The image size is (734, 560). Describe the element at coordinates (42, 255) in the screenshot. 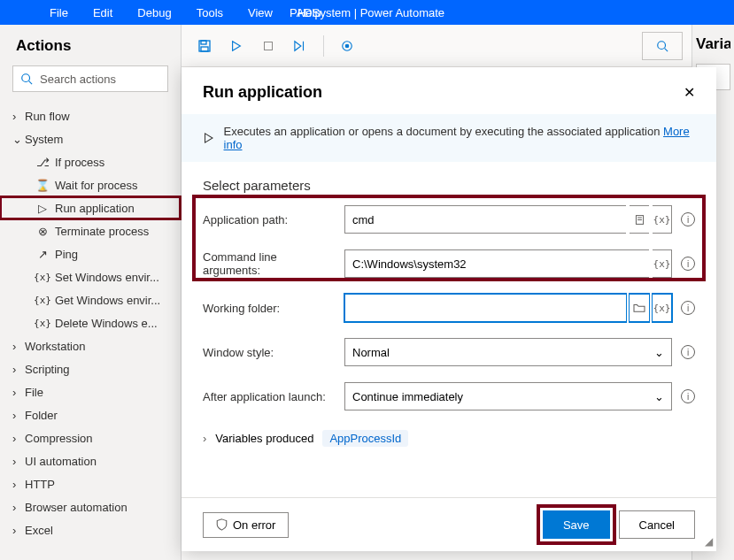

I see `ping-icon: ↗` at that location.